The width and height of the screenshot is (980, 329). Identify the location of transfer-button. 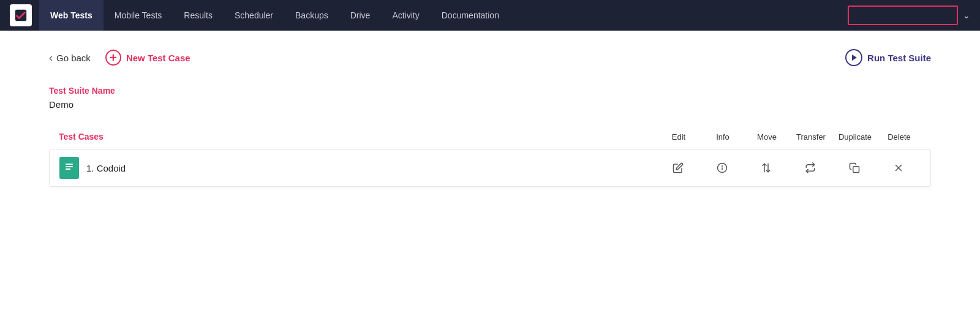
(810, 168).